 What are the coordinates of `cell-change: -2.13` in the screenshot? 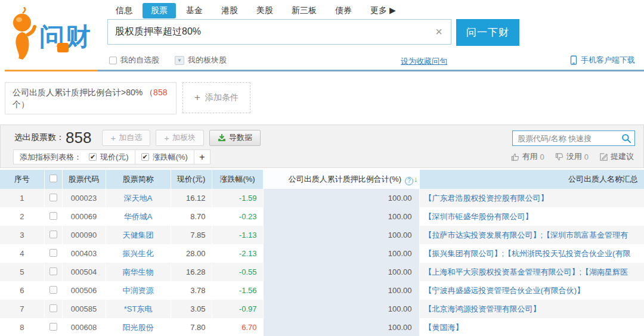 It's located at (237, 254).